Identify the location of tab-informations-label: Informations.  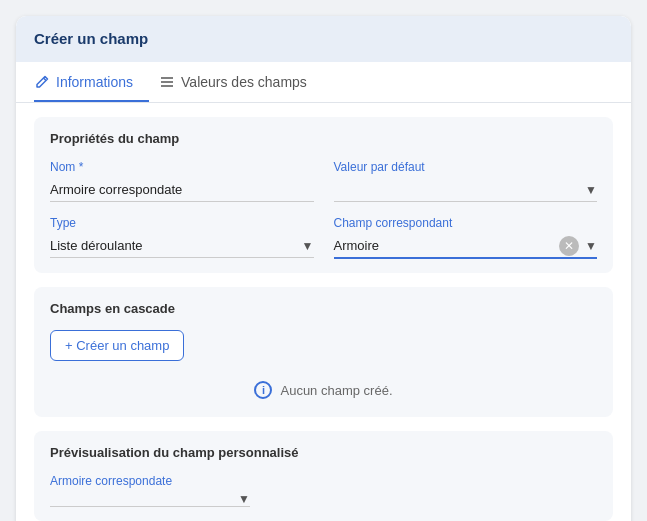
(94, 82).